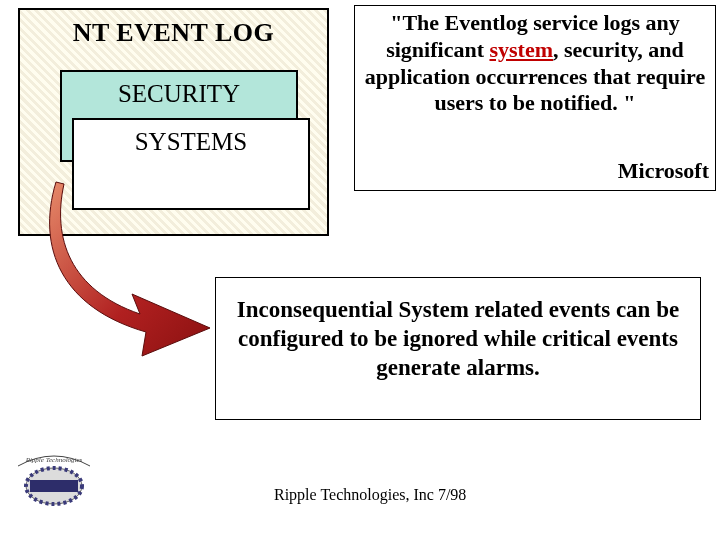  I want to click on security-card-label: SECURITY, so click(179, 94).